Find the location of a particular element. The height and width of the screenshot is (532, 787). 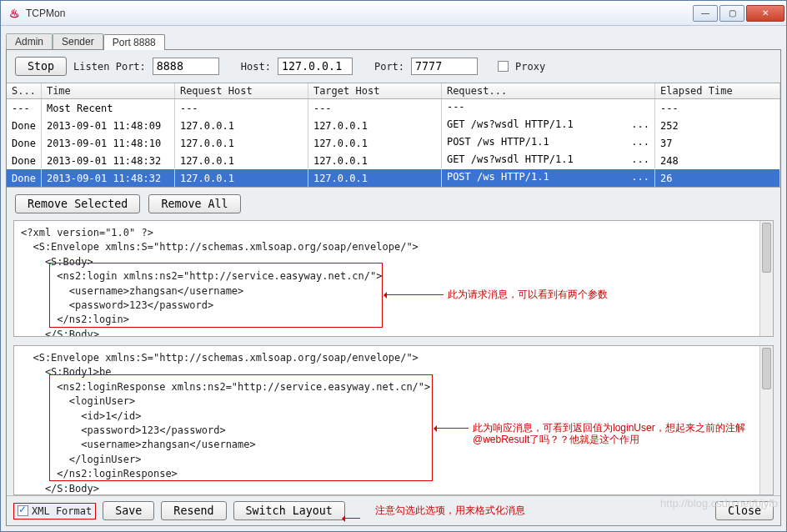

save-button: Save is located at coordinates (128, 510).